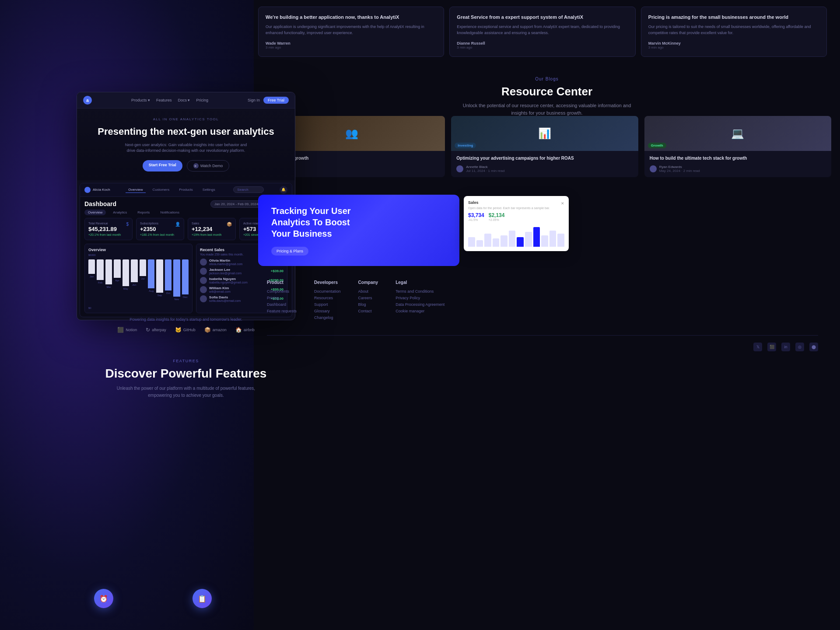  What do you see at coordinates (282, 291) in the screenshot?
I see `footer-link-0-0: Components` at bounding box center [282, 291].